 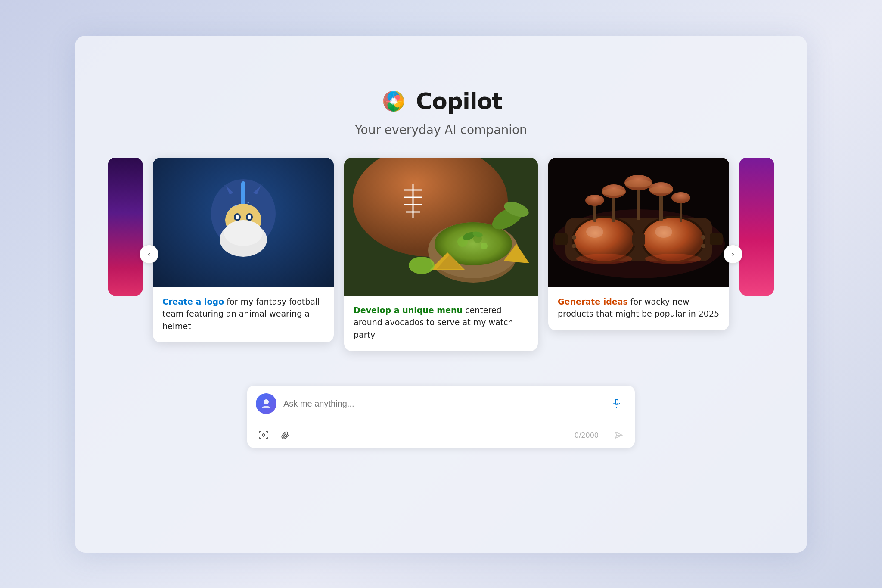 I want to click on card-avocado-image, so click(x=441, y=227).